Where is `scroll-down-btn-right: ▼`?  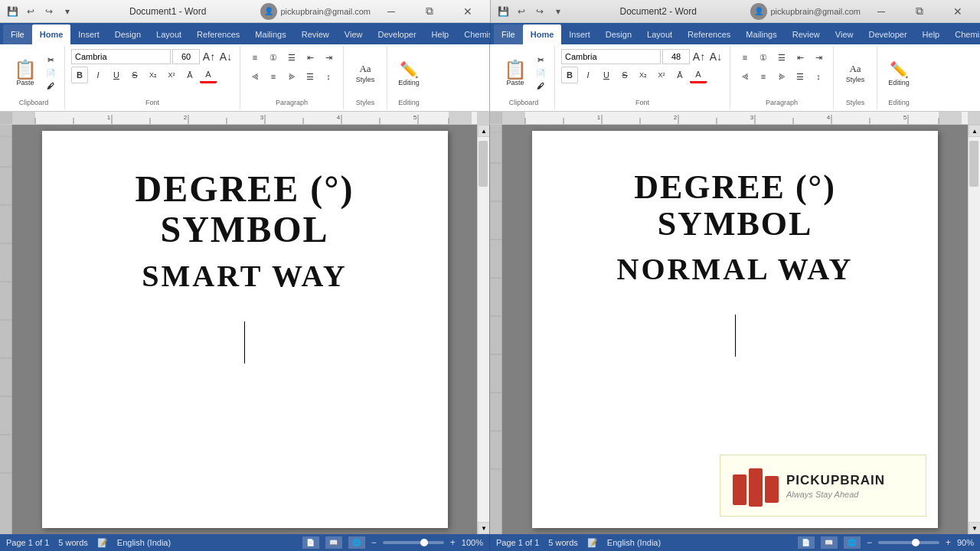
scroll-down-btn-right: ▼ is located at coordinates (974, 528).